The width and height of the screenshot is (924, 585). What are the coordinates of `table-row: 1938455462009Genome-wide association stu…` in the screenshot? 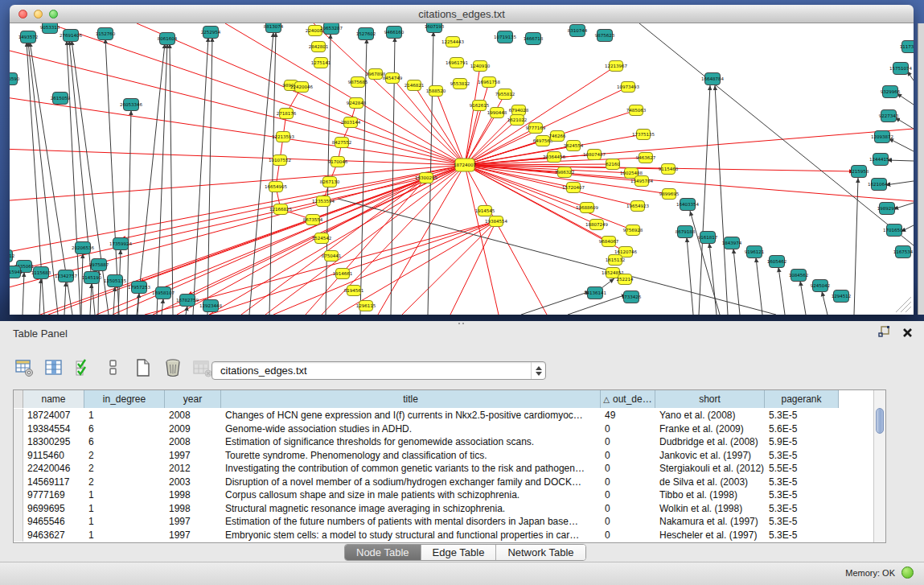 It's located at (426, 430).